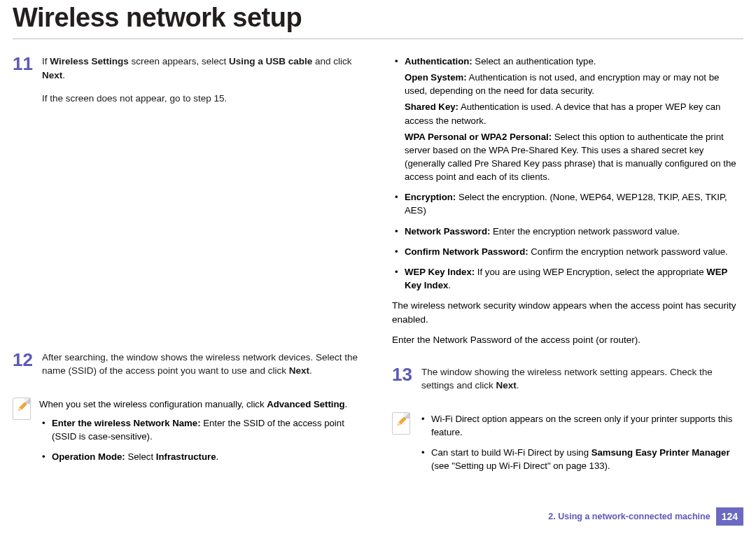 This screenshot has width=756, height=534. I want to click on text: and click, so click(332, 62).